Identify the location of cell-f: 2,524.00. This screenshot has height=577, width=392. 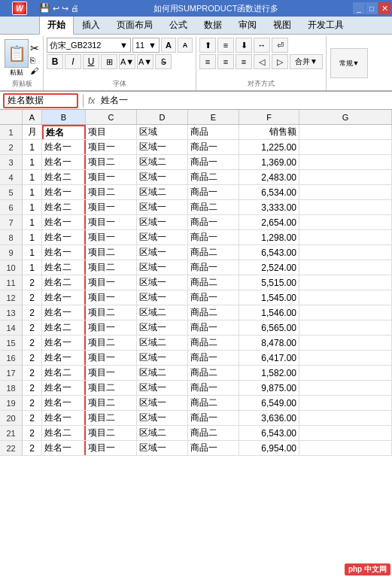
(269, 268).